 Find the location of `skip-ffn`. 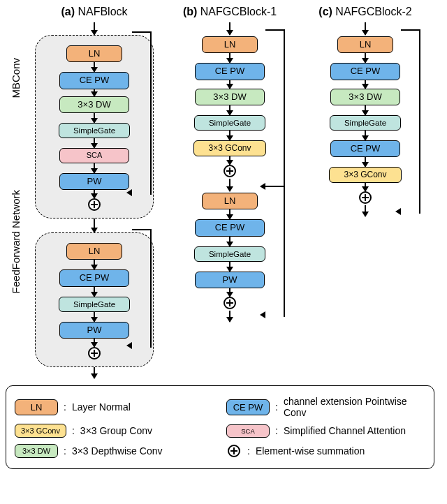

skip-ffn is located at coordinates (142, 288).